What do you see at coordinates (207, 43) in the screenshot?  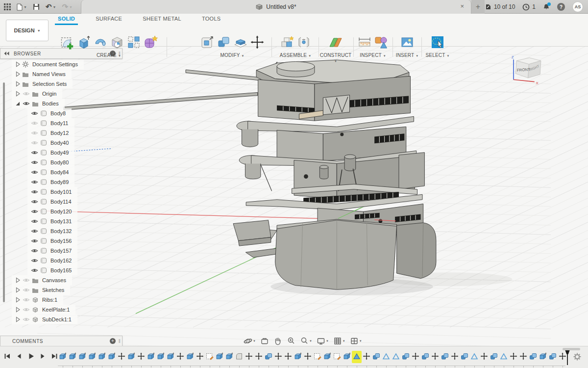 I see `press-pull-icon` at bounding box center [207, 43].